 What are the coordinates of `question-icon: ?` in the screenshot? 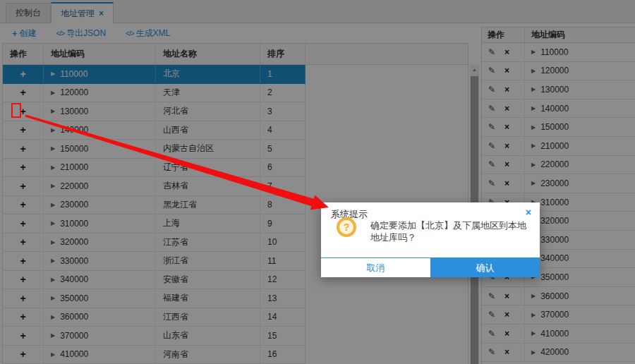 It's located at (346, 227).